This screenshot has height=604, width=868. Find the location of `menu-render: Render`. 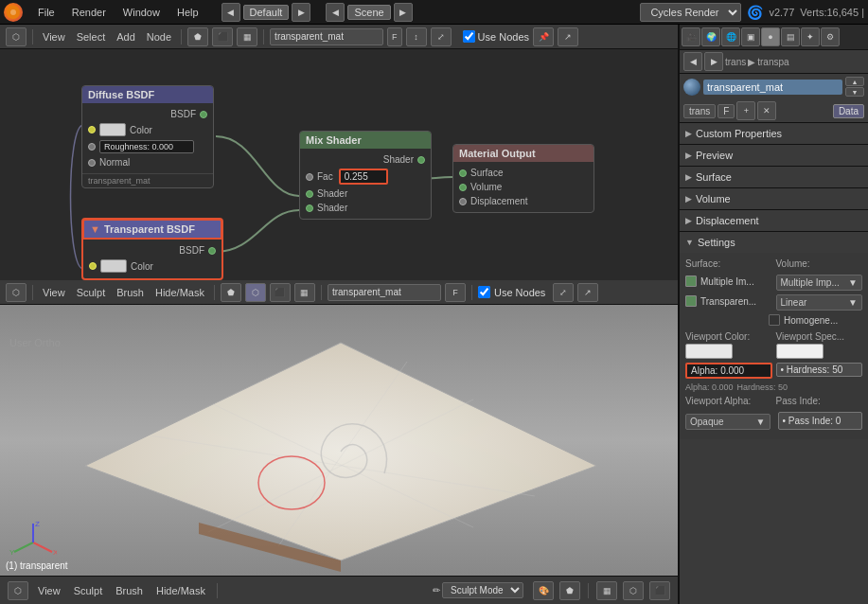

menu-render: Render is located at coordinates (89, 12).